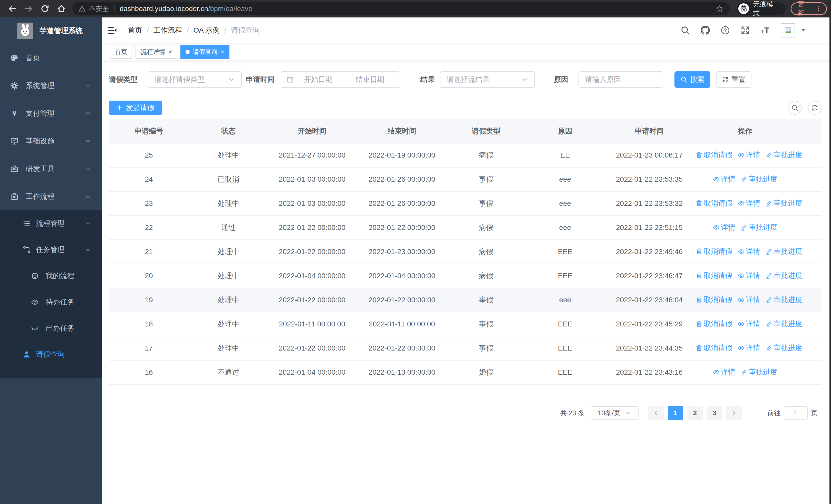 This screenshot has height=504, width=831. I want to click on browser-menu-icon, so click(818, 9).